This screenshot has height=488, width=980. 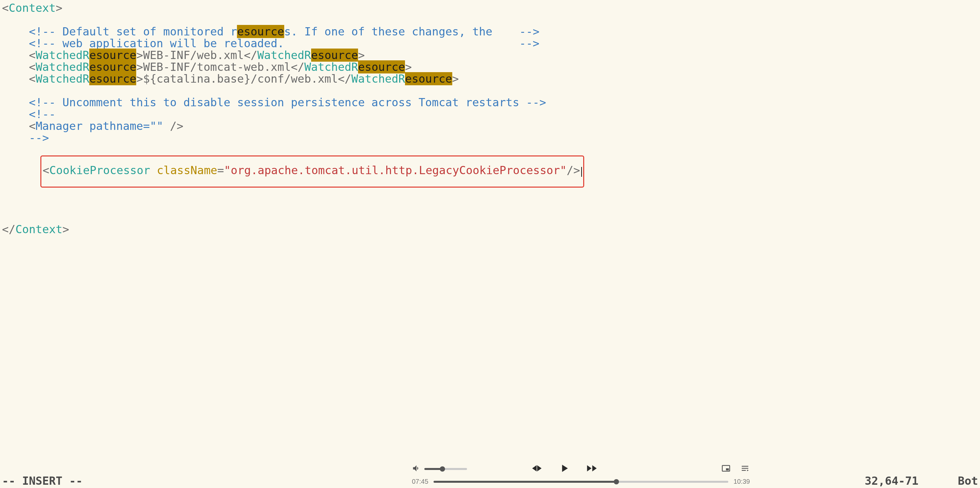 I want to click on comment-line: <!-- Uncomment this to disable session p…, so click(x=288, y=102).